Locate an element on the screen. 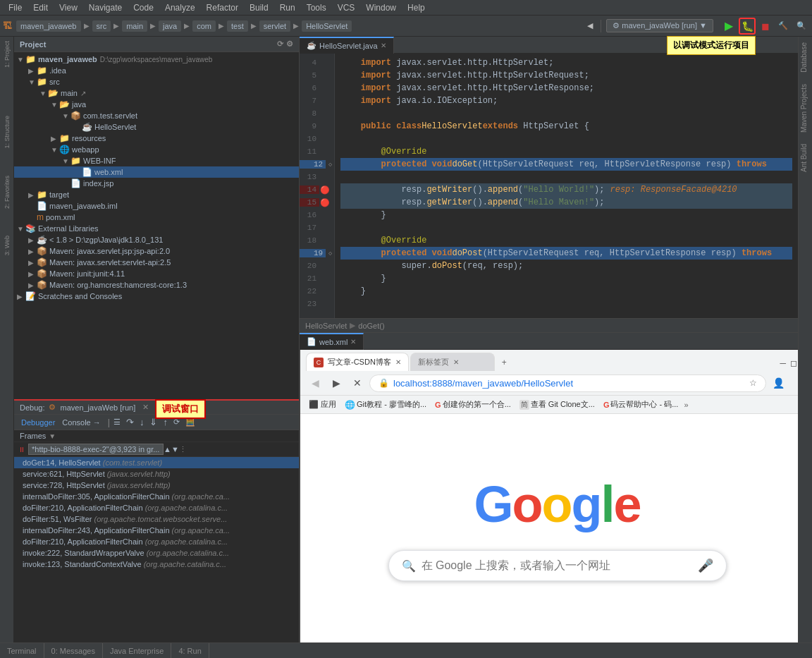 The image size is (812, 658). menu-analyze: Analyze is located at coordinates (180, 8).